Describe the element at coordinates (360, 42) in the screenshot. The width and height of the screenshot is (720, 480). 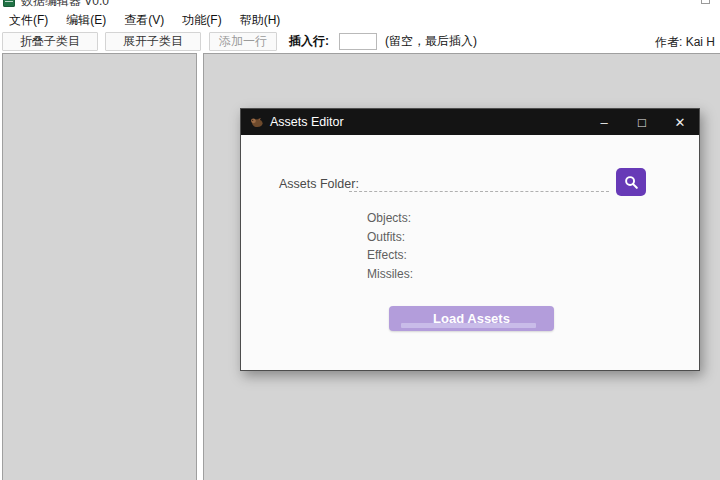
I see `toolbar: 折叠子类目 展开子类目 添加一行 插入行: (留空，最后插入) 作者: Kai …` at that location.